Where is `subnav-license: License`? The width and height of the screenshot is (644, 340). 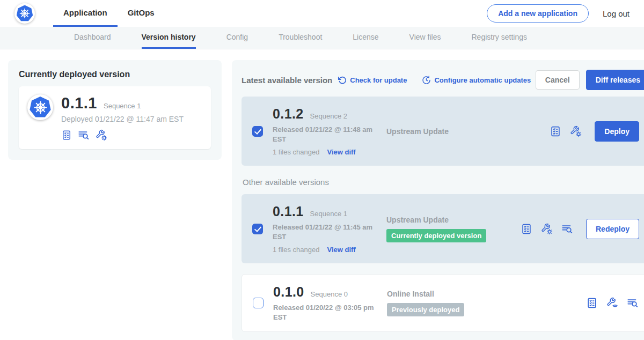 subnav-license: License is located at coordinates (365, 38).